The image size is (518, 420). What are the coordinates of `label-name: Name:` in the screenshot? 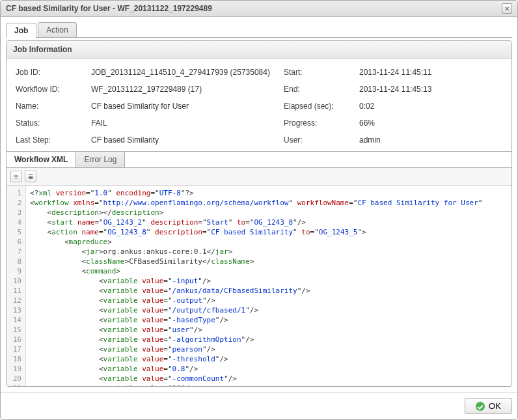 It's located at (51, 106).